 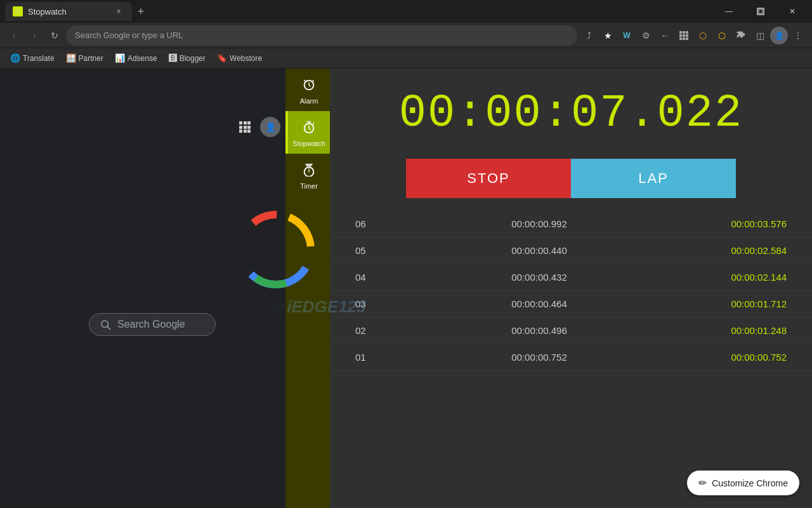 What do you see at coordinates (653, 178) in the screenshot?
I see `lap-button: LAP` at bounding box center [653, 178].